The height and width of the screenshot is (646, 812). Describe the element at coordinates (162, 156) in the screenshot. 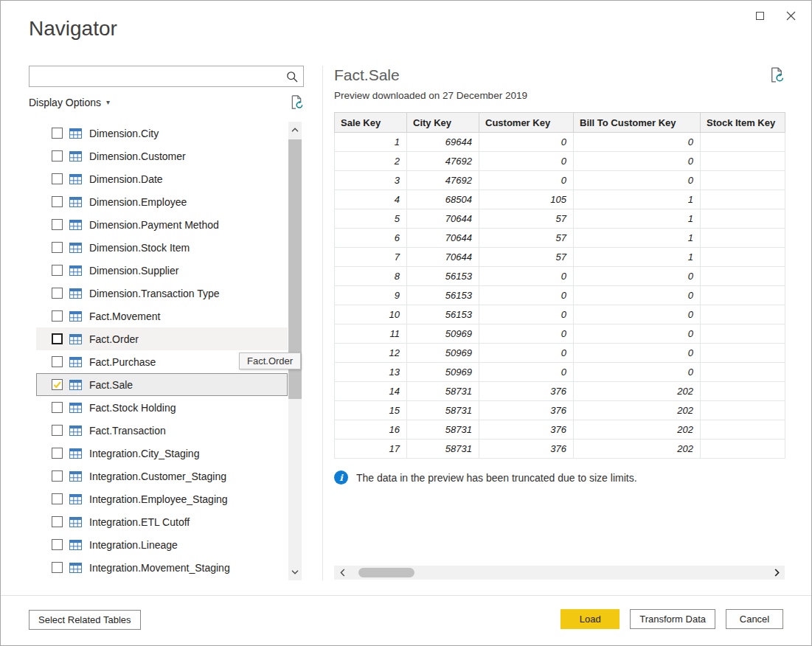

I see `table-list-item: Dimension.Customer` at that location.